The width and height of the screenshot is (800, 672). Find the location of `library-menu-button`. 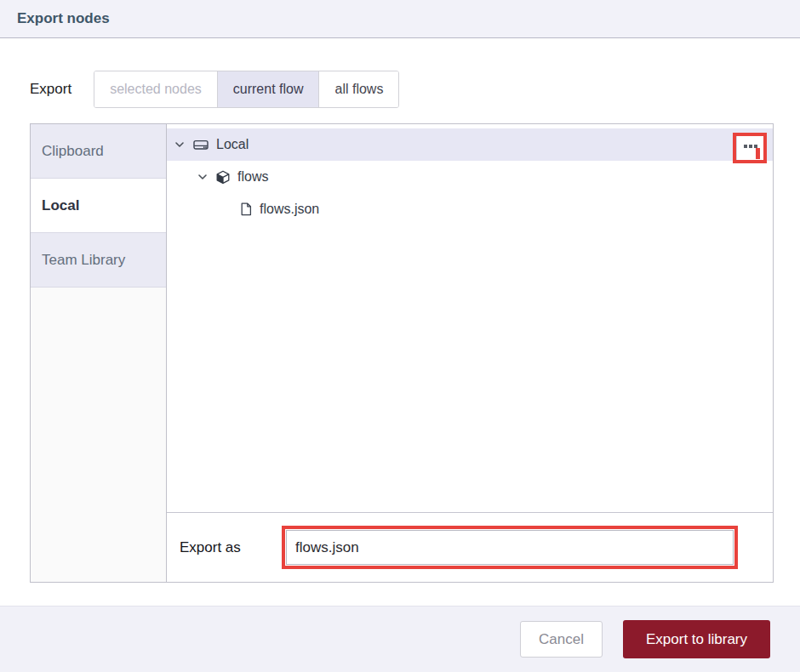

library-menu-button is located at coordinates (750, 148).